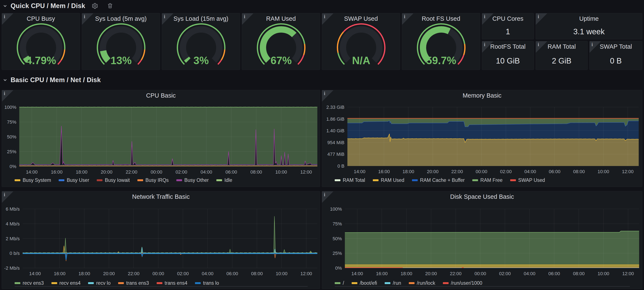 Image resolution: width=644 pixels, height=290 pixels. Describe the element at coordinates (422, 283) in the screenshot. I see `legend-item: /run/lock` at that location.